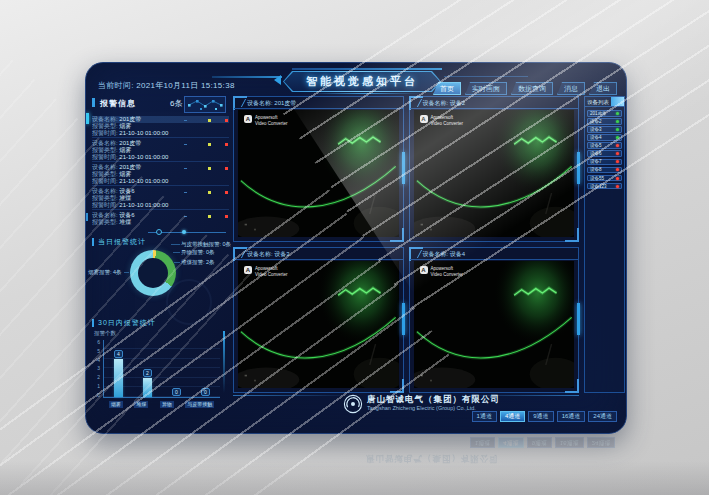 The width and height of the screenshot is (709, 495). Describe the element at coordinates (544, 416) in the screenshot. I see `channel-selector: 1通道 4通道 9通道 16通道 24通道` at that location.